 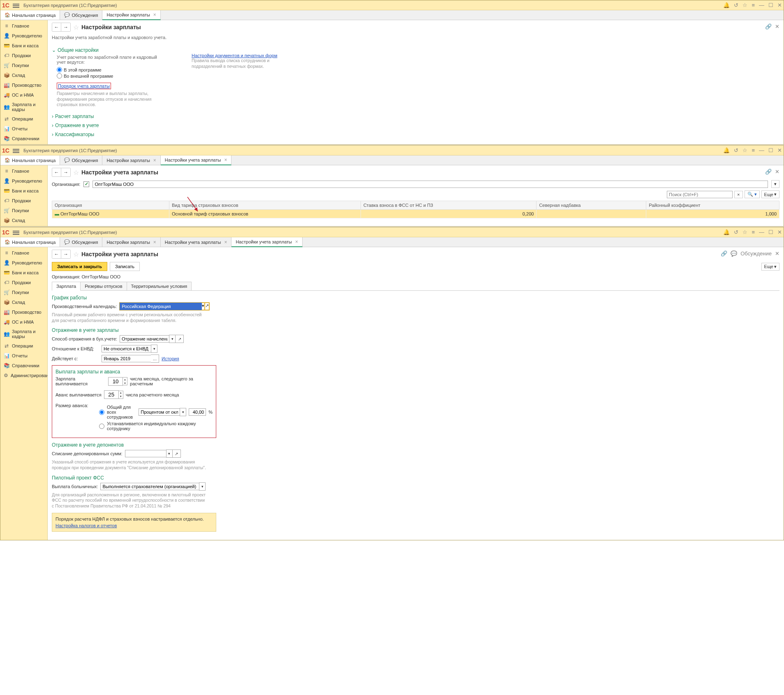 I want to click on radio-common: Общий для всех сотрудников ▾ %, so click(x=156, y=412).